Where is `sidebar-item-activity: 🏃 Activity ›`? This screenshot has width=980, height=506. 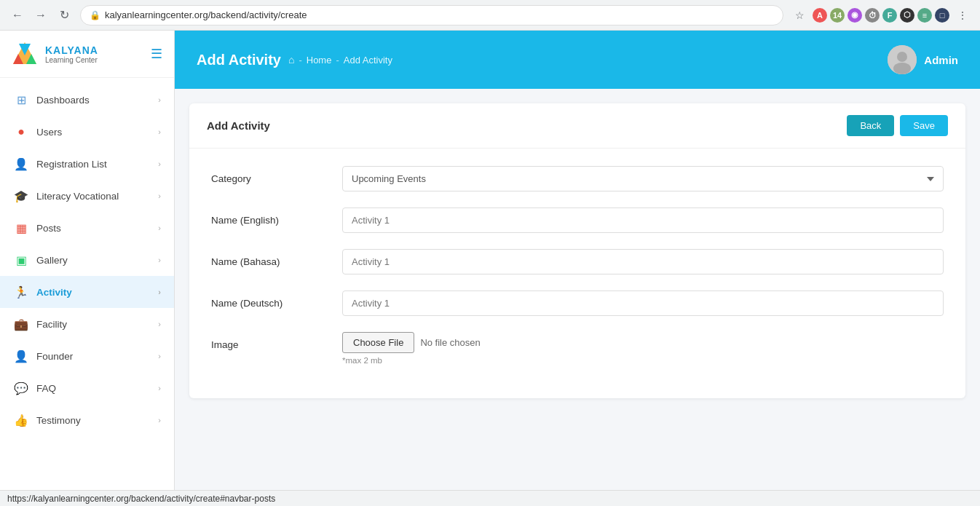 sidebar-item-activity: 🏃 Activity › is located at coordinates (87, 292).